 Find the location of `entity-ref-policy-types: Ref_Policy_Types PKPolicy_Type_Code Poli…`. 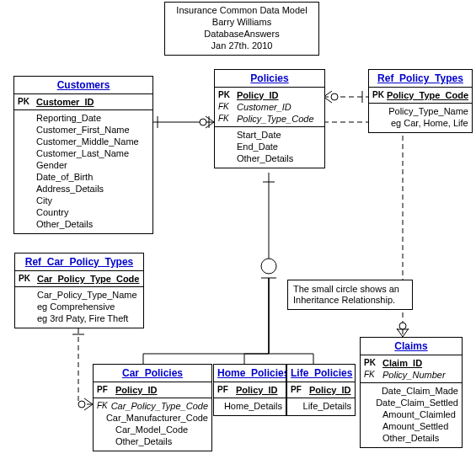

entity-ref-policy-types: Ref_Policy_Types PKPolicy_Type_Code Poli… is located at coordinates (420, 101).